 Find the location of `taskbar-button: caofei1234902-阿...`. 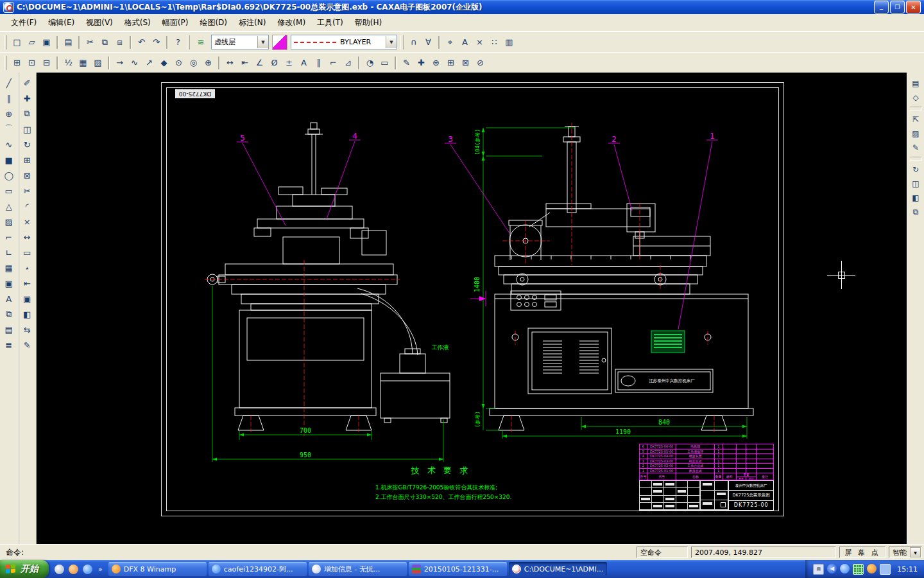

taskbar-button: caofei1234902-阿... is located at coordinates (258, 569).